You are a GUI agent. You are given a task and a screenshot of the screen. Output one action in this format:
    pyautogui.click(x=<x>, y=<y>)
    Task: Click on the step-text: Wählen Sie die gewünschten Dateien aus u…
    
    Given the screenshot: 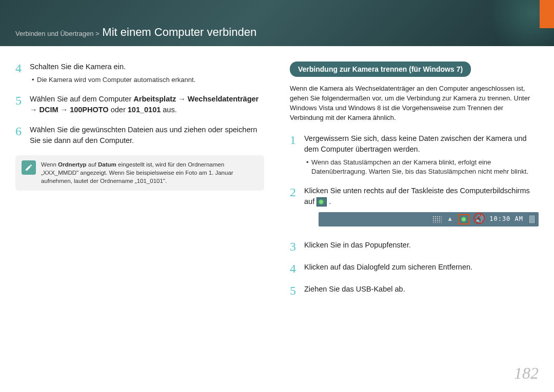 What is the action you would take?
    pyautogui.click(x=144, y=135)
    